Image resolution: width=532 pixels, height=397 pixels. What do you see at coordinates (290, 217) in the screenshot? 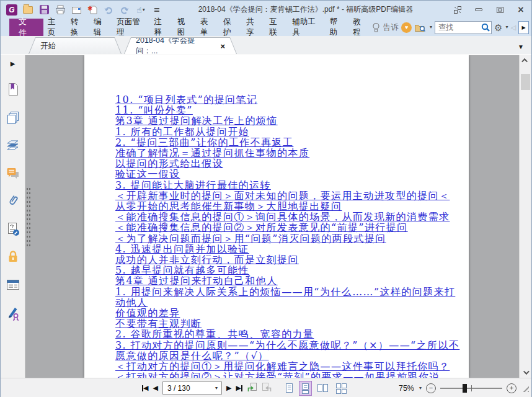
I see `toc-link: ＜能准确搜集信息的提问①＞询问具体的场景，从而发现新的消费需求` at bounding box center [290, 217].